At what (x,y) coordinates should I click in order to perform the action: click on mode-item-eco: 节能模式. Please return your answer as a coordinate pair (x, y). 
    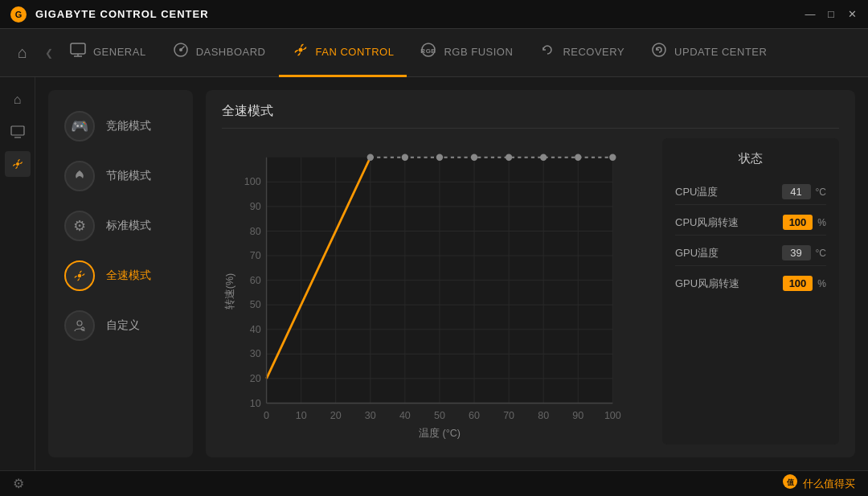
    Looking at the image, I should click on (121, 176).